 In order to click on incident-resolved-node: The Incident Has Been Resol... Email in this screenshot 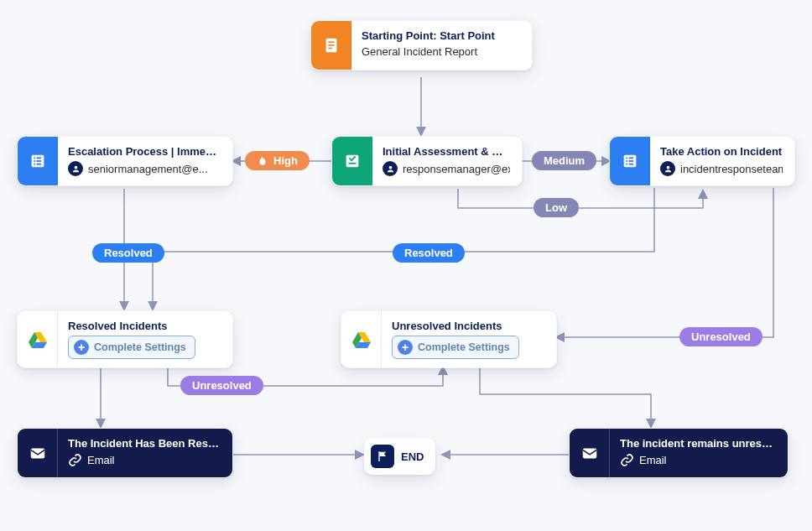, I will do `click(125, 453)`.